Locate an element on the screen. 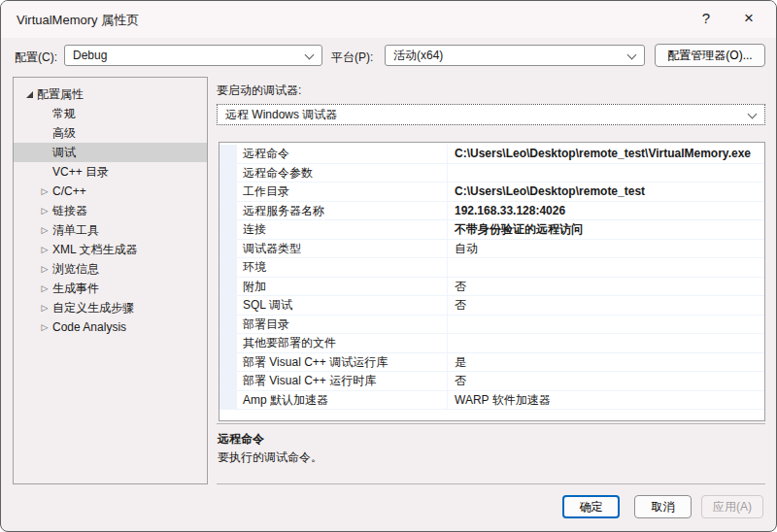 The height and width of the screenshot is (532, 777). tree-expanded-icon is located at coordinates (29, 95).